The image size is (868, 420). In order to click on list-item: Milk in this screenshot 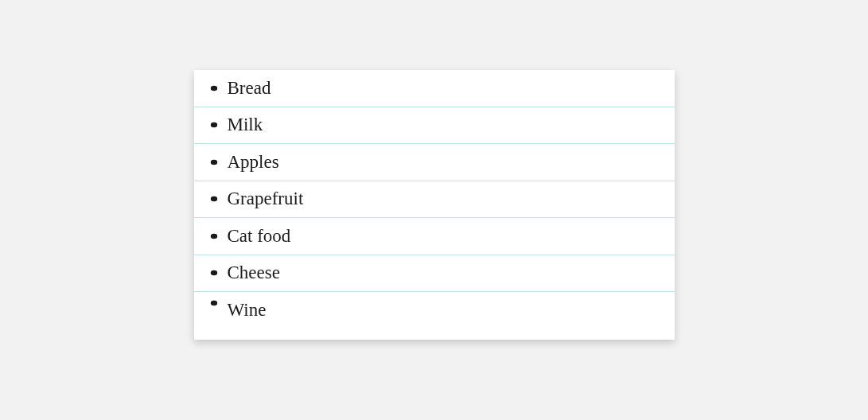, I will do `click(434, 126)`.